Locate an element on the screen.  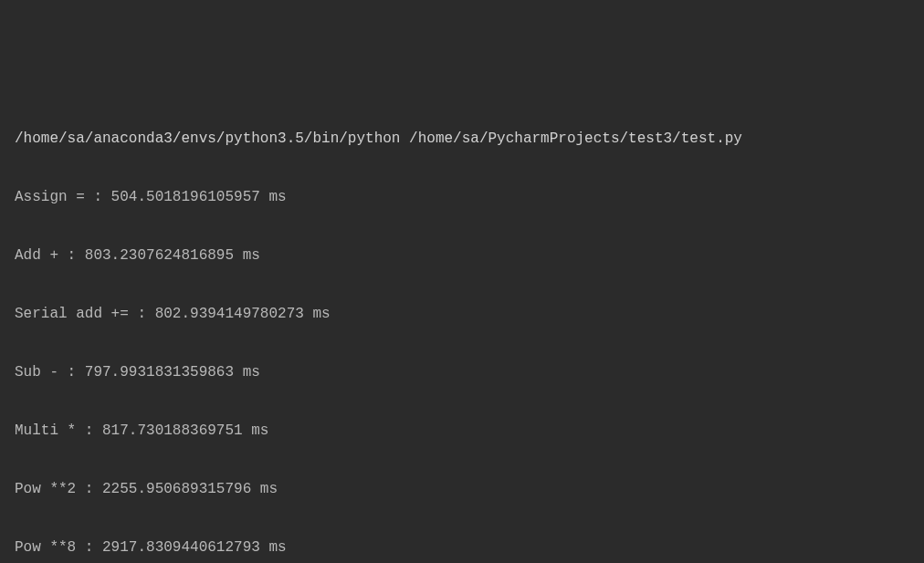
output-line: Pow **8 : 2917.8309440612793 ms is located at coordinates (462, 547).